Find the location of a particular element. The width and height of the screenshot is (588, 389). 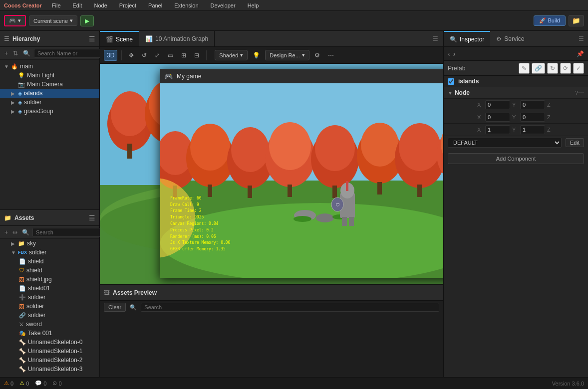

assets-node-unnamed-skel-1: 🦴 UnnamedSkeleton-1 is located at coordinates (50, 351).